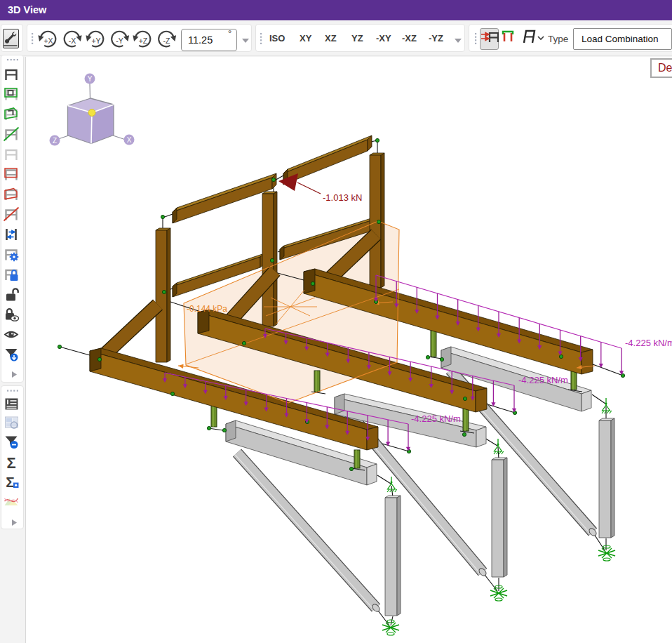 The image size is (672, 643). Describe the element at coordinates (143, 41) in the screenshot. I see `svg-text: +Z` at that location.